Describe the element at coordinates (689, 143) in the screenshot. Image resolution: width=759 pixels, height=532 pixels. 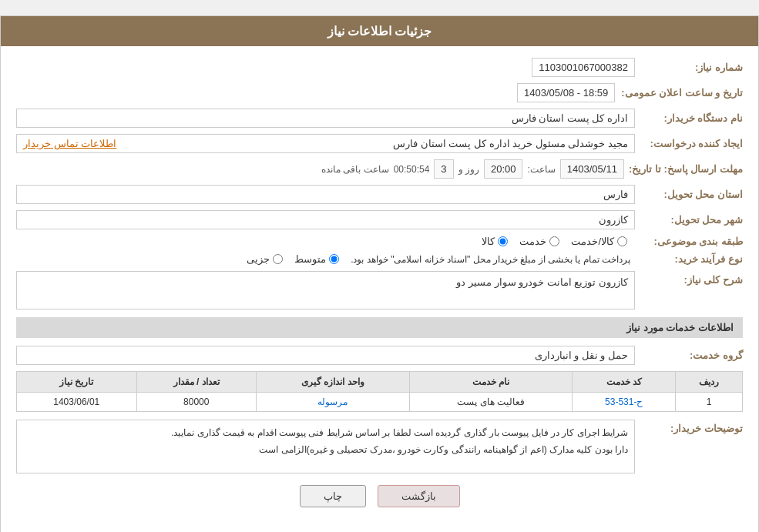
I see `creator-label: ایجاد کننده درخواست:` at that location.